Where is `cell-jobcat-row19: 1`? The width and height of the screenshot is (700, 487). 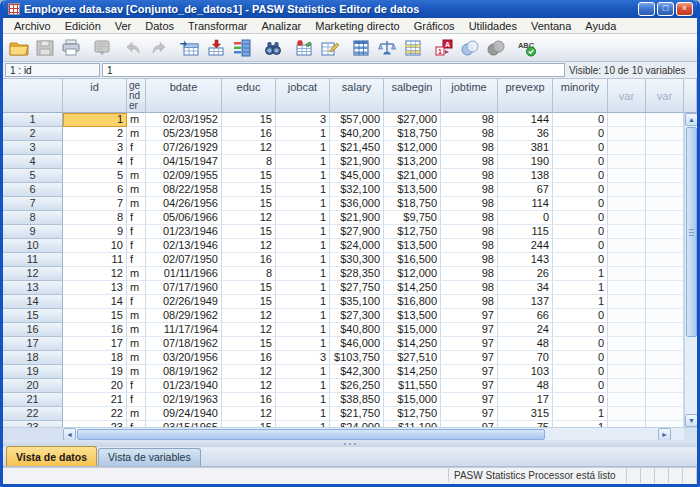 cell-jobcat-row19: 1 is located at coordinates (303, 372).